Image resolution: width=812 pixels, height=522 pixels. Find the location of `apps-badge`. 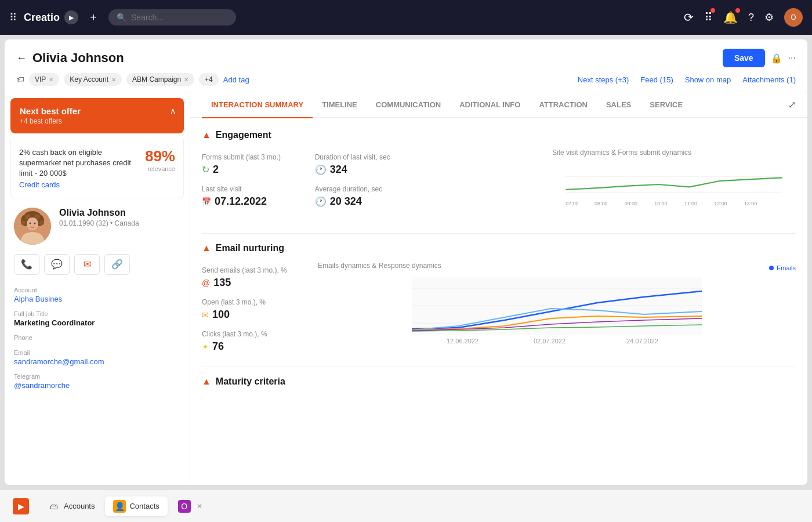

apps-badge is located at coordinates (713, 10).